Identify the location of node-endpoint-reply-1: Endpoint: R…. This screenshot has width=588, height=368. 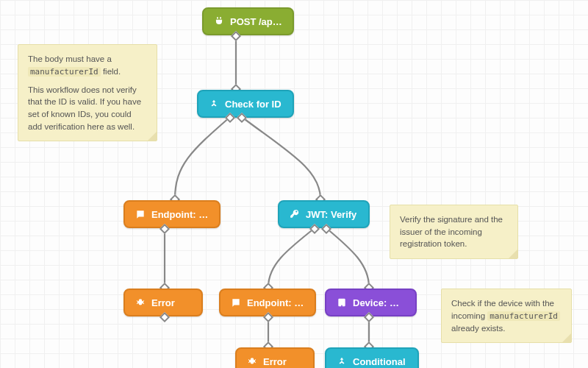
(172, 214).